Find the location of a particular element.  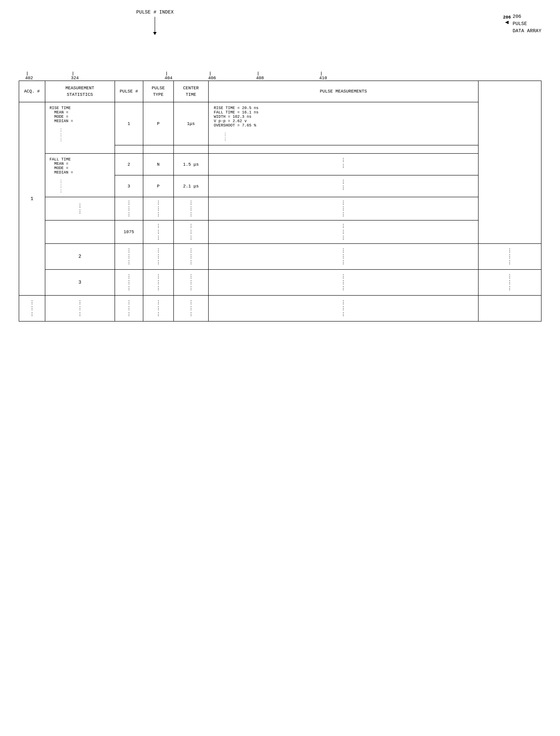

acq-2-cell: 2 is located at coordinates (80, 257).